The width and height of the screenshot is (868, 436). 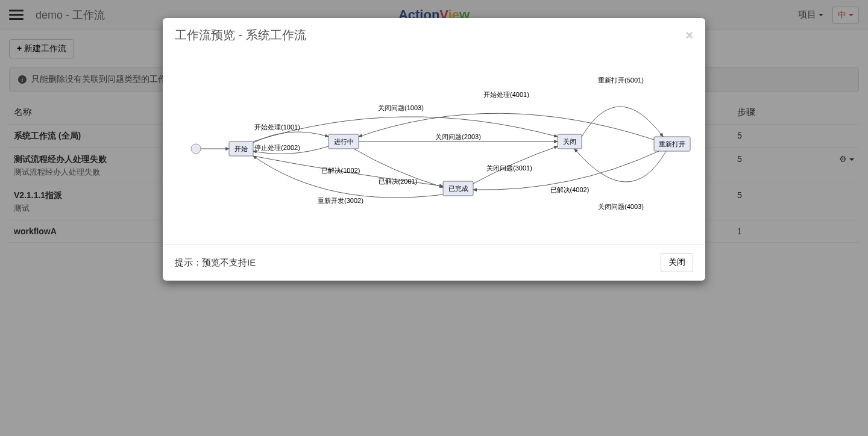 I want to click on svg-text: 关闭, so click(x=570, y=142).